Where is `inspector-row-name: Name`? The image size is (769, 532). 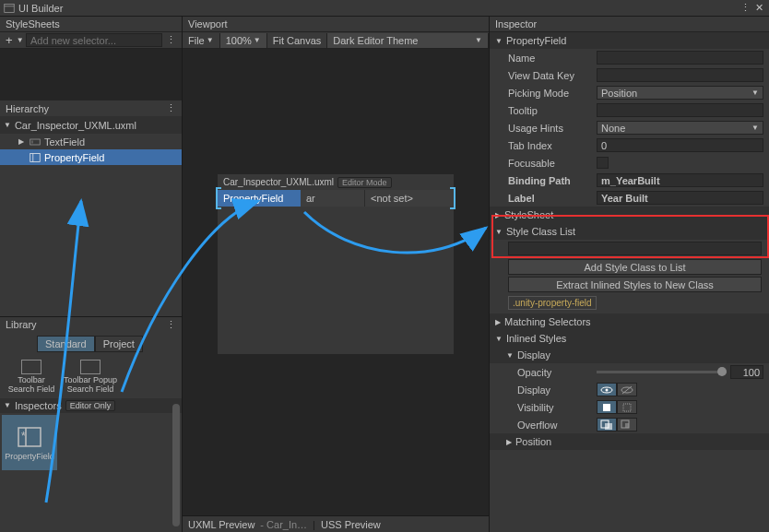 inspector-row-name: Name is located at coordinates (629, 57).